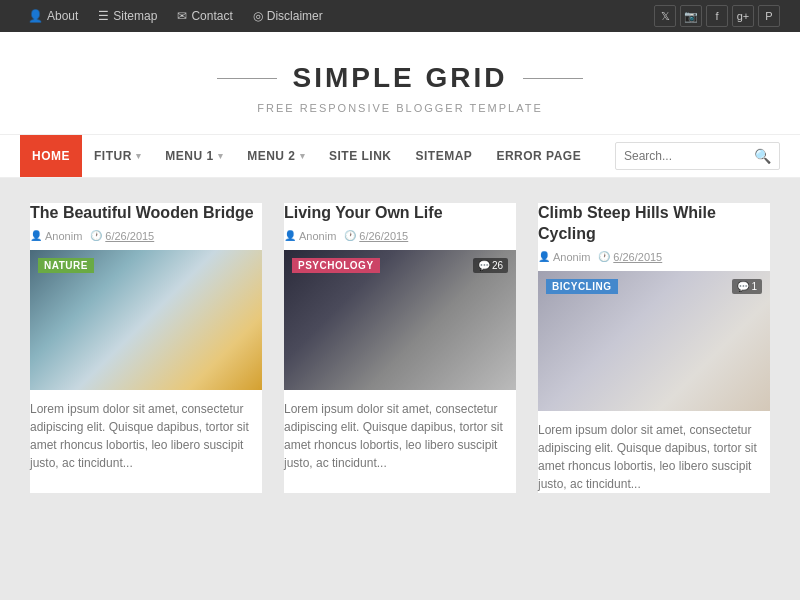 The width and height of the screenshot is (800, 600). What do you see at coordinates (747, 286) in the screenshot?
I see `comment-count: 💬1` at bounding box center [747, 286].